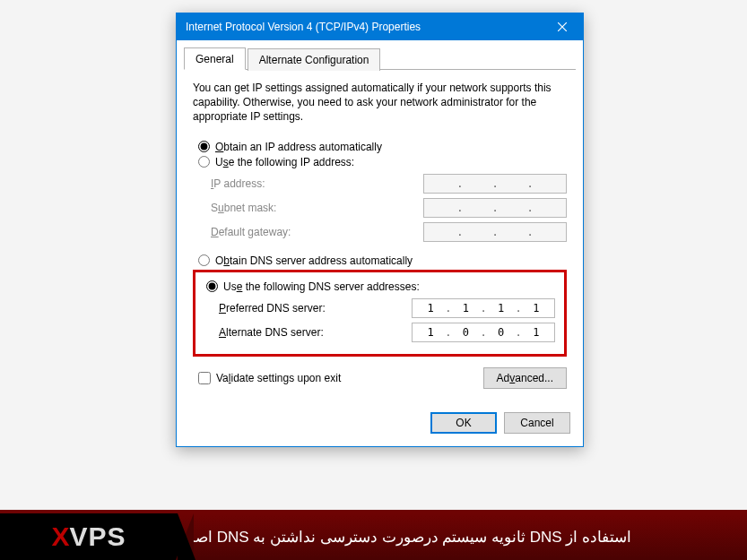 The image size is (747, 560). I want to click on ip-group: Obtain an IP address automatically Use t…, so click(380, 192).